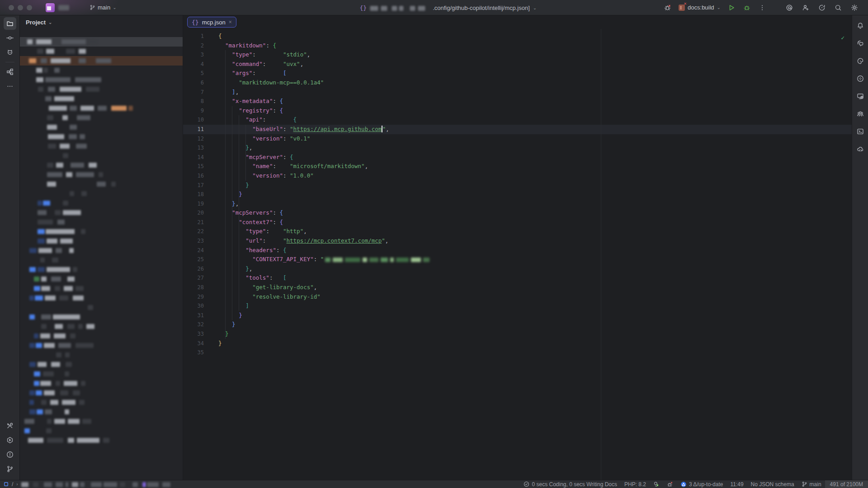  I want to click on code-line-20: 20 "mcpServers": {, so click(517, 213).